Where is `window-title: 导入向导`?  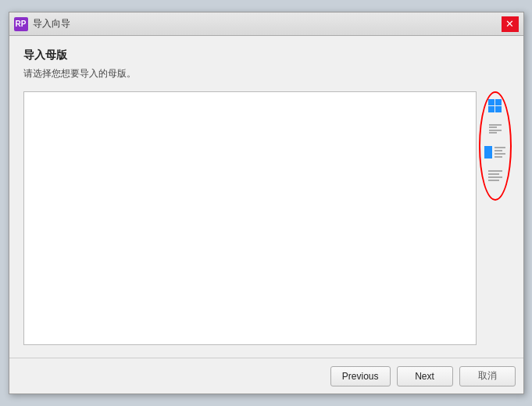
window-title: 导入向导 is located at coordinates (267, 23).